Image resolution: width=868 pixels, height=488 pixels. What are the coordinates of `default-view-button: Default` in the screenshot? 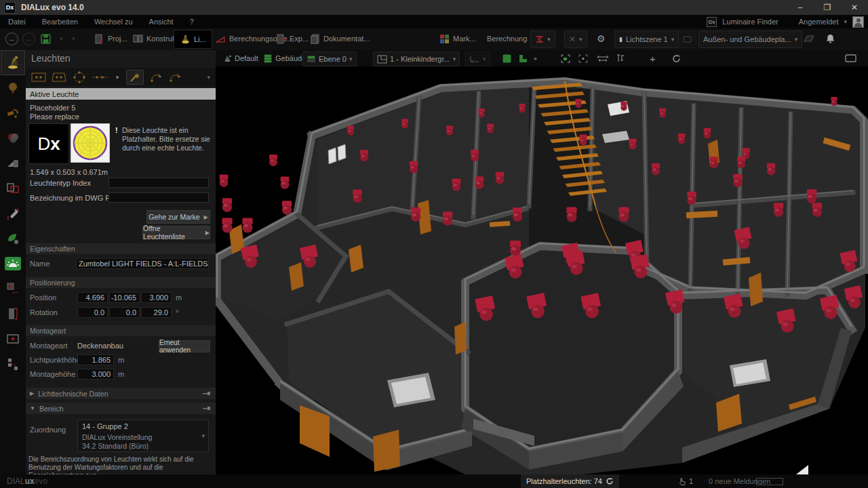 It's located at (240, 58).